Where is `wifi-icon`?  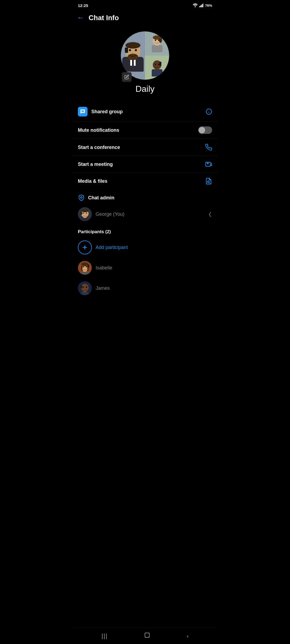 wifi-icon is located at coordinates (195, 5).